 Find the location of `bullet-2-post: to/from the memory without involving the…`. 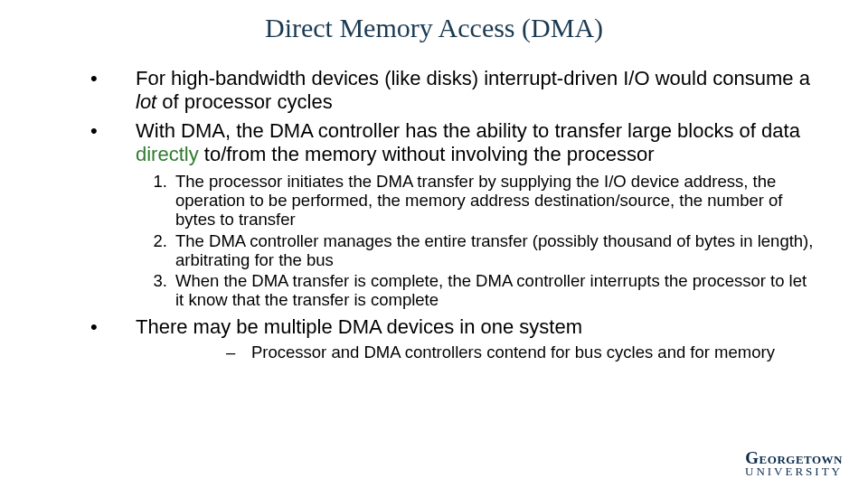

bullet-2-post: to/from the memory without involving the… is located at coordinates (427, 154).